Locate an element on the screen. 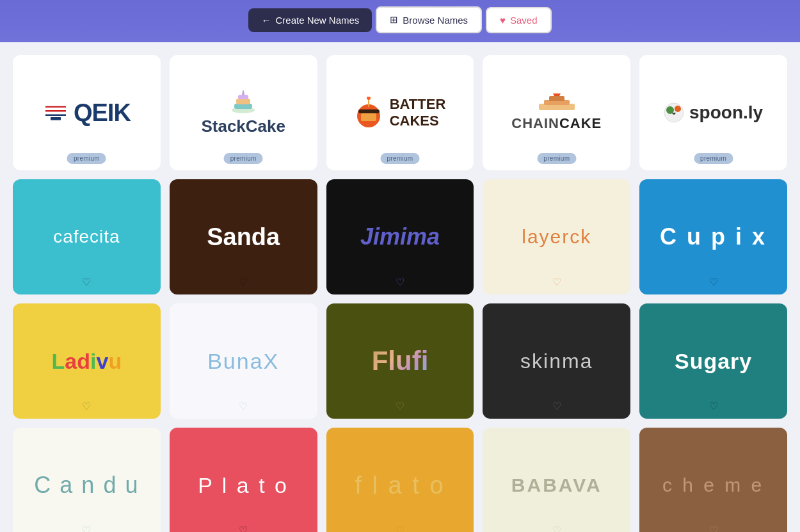  heart-icon-flufi: ♡ is located at coordinates (400, 406).